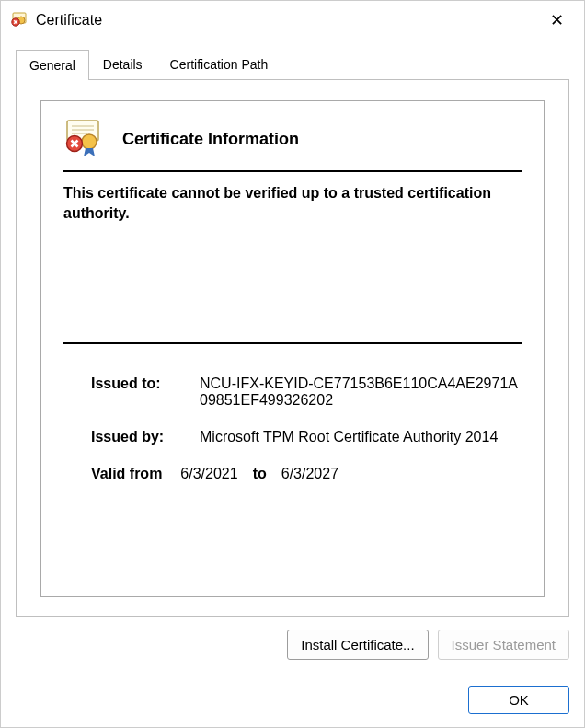  I want to click on tab-button-row: Install Certificate... Issuer Statement, so click(292, 644).